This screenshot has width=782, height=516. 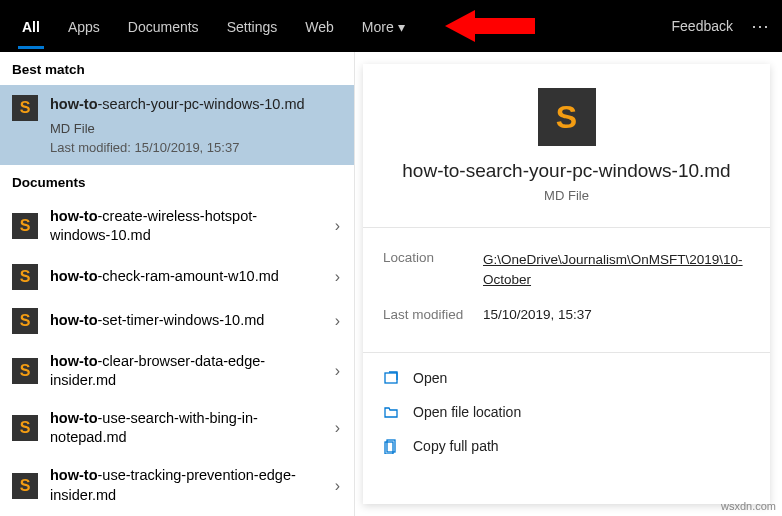 What do you see at coordinates (196, 372) in the screenshot?
I see `list-item-title: how-to-clear-browser-data-edge-insider.m…` at bounding box center [196, 372].